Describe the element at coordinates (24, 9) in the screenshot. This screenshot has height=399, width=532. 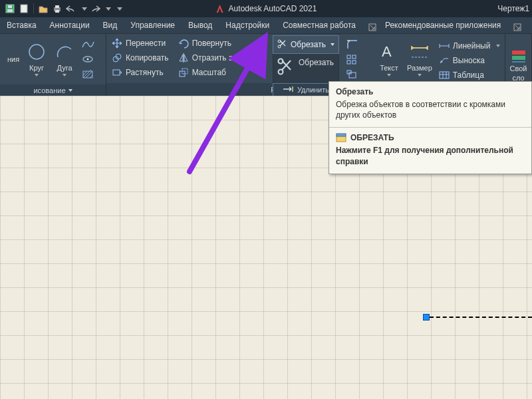
I see `qat-new-icon` at that location.